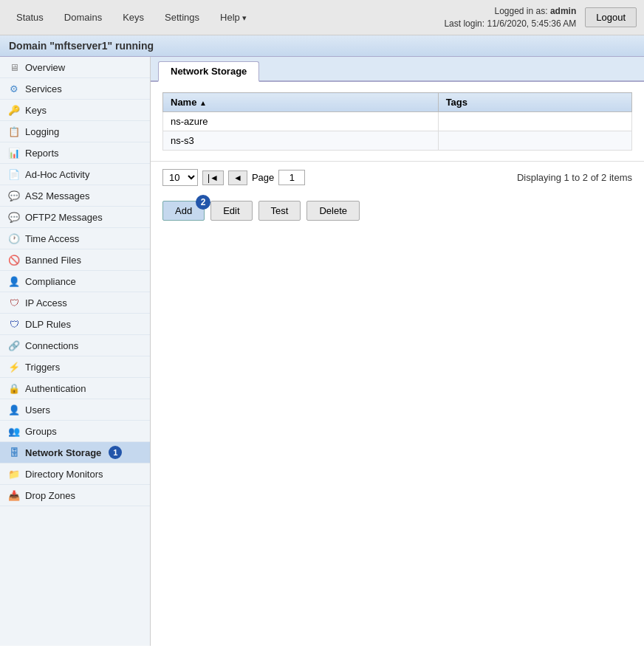 This screenshot has width=644, height=648. Describe the element at coordinates (14, 260) in the screenshot. I see `banned-icon: 🚫` at that location.